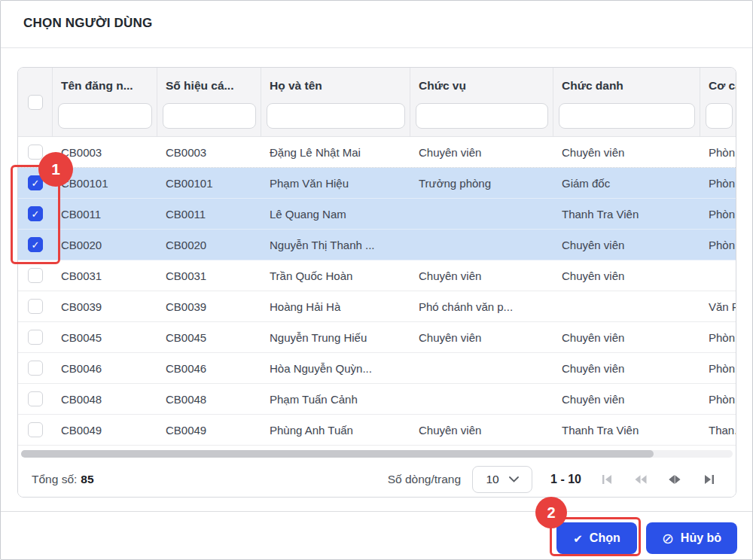 The height and width of the screenshot is (560, 753). Describe the element at coordinates (105, 275) in the screenshot. I see `cell-username: CB0031` at that location.